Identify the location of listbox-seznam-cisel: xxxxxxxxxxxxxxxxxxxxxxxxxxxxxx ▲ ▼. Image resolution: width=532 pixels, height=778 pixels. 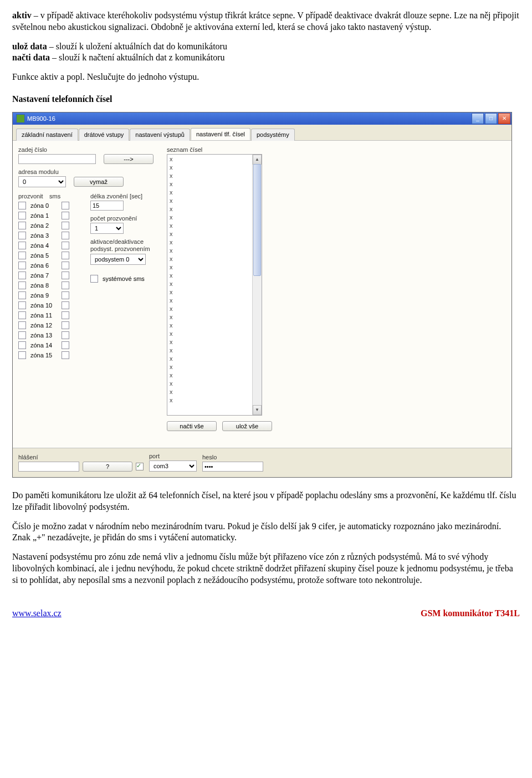
(214, 285).